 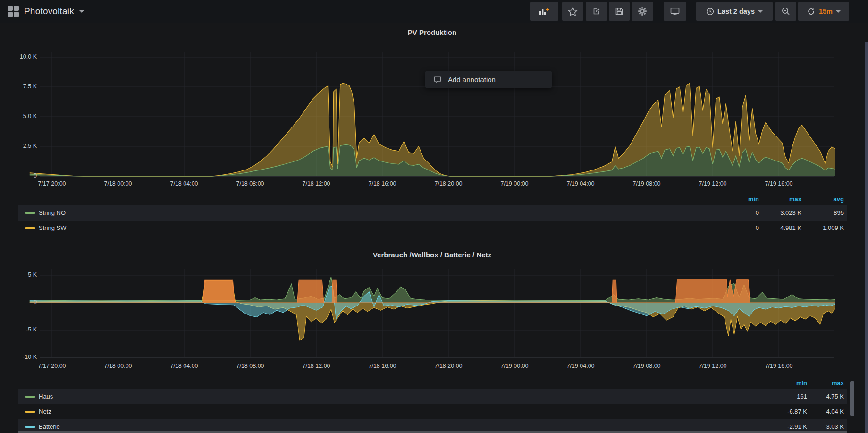 I want to click on y-axis-tick-label: 5.0 K, so click(x=18, y=116).